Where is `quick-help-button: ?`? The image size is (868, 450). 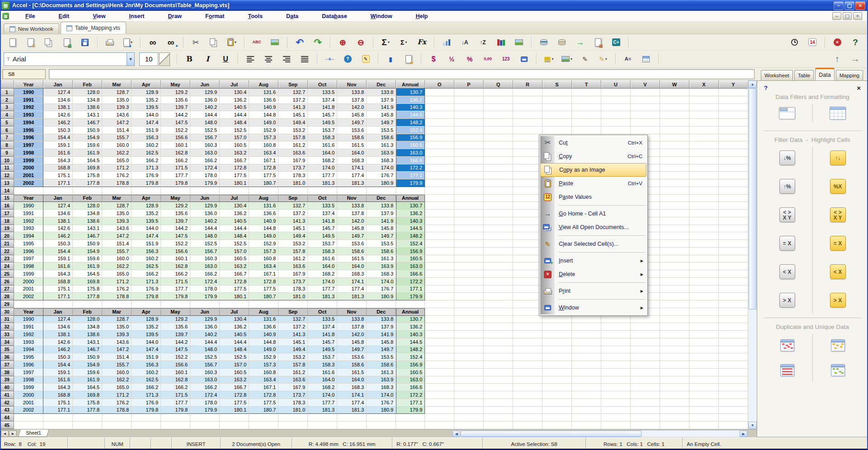 quick-help-button: ? is located at coordinates (348, 59).